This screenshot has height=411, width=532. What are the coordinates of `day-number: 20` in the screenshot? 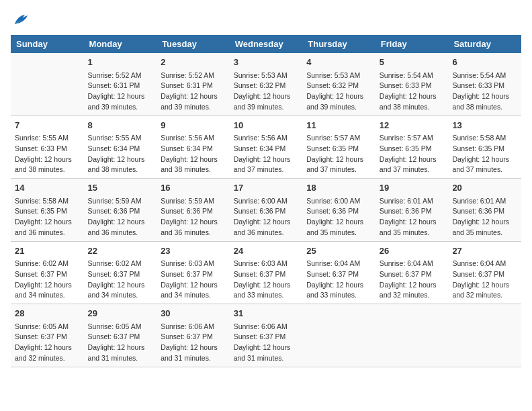 It's located at (485, 188).